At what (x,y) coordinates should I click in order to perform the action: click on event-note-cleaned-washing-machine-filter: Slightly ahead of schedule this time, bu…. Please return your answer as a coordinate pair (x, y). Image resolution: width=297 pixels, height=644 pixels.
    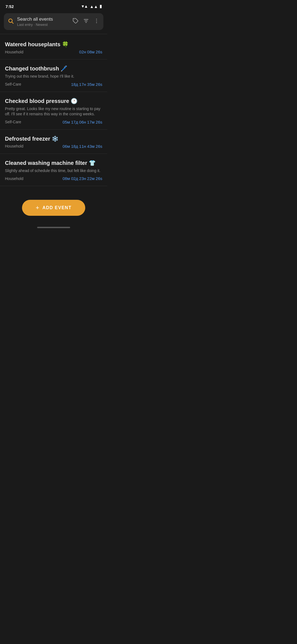
    Looking at the image, I should click on (54, 171).